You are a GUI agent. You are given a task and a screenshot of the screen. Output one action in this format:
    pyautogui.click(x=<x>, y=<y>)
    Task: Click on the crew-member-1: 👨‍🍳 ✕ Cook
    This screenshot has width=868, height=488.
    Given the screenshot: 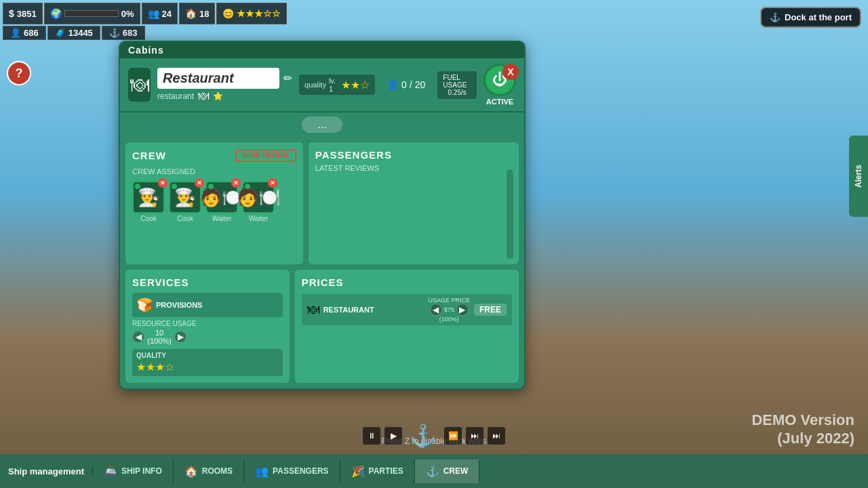 What is the action you would take?
    pyautogui.click(x=149, y=202)
    